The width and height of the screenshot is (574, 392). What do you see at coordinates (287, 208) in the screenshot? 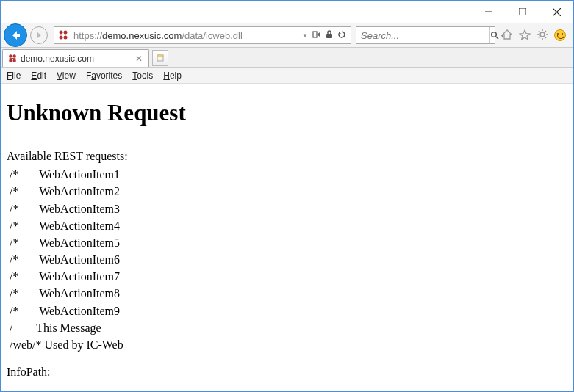
I see `rest-request-row: /* WebActionItem3` at bounding box center [287, 208].